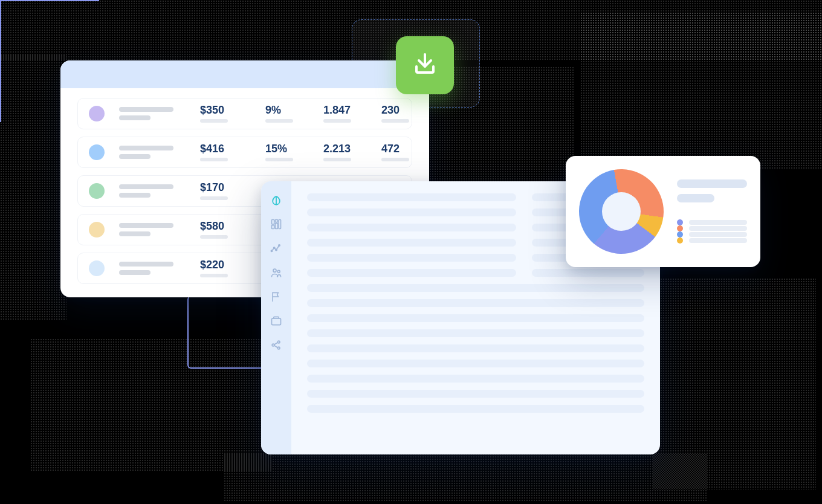  I want to click on table-cell: $170, so click(225, 191).